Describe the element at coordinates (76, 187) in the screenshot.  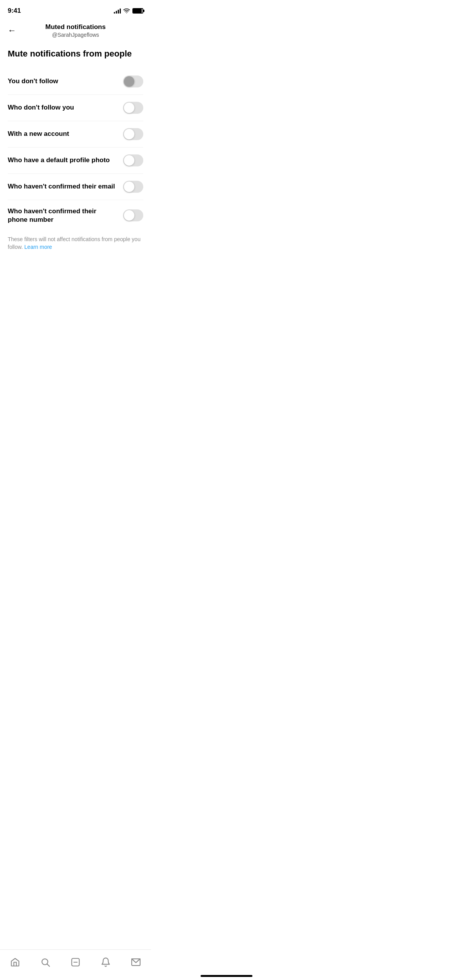
I see `toggle-row-unconfirmed-email: Who haven't confirmed their email` at that location.